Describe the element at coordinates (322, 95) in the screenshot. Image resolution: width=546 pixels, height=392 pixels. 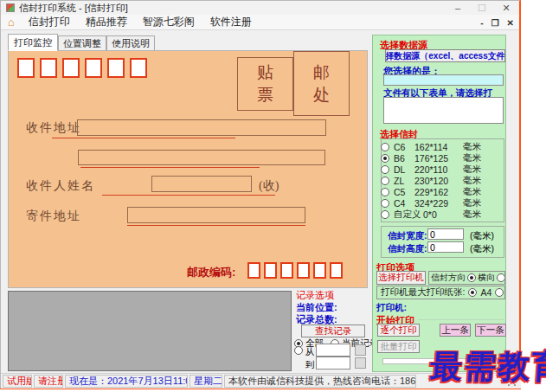
I see `post-char-bottom: 处` at that location.